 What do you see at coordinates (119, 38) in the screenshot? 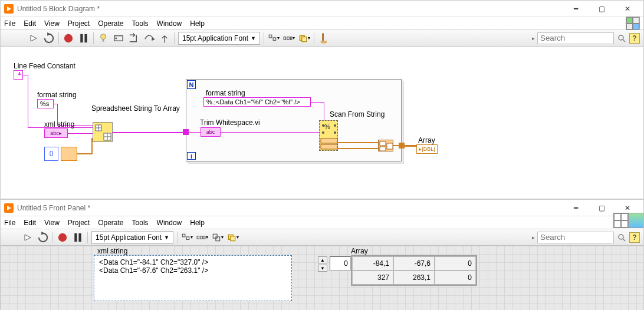
I see `retain-wire-values-button` at bounding box center [119, 38].